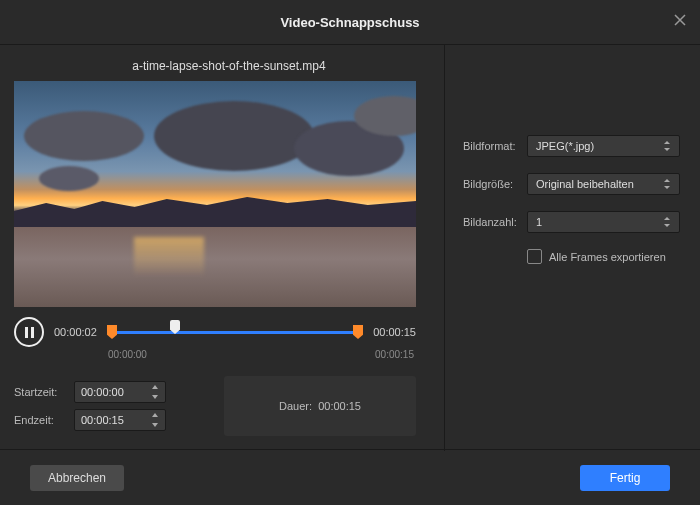 The height and width of the screenshot is (505, 700). Describe the element at coordinates (340, 406) in the screenshot. I see `duration-value: 00:00:15` at that location.